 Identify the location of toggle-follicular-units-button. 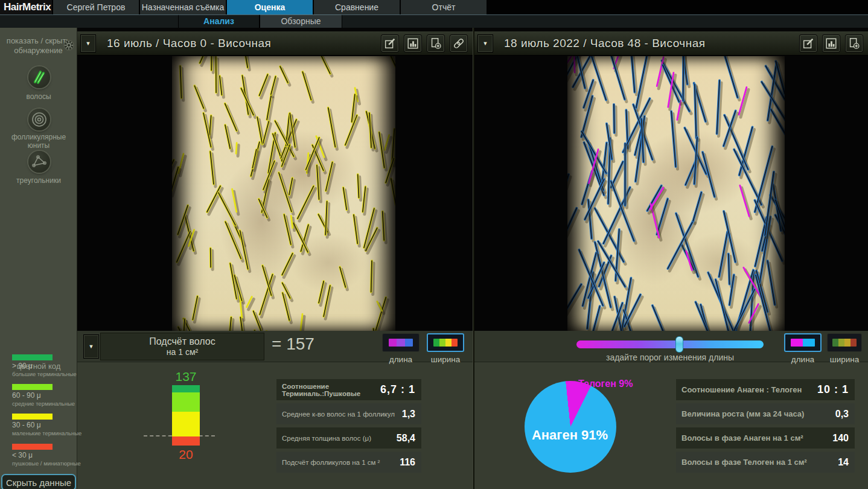
(39, 120).